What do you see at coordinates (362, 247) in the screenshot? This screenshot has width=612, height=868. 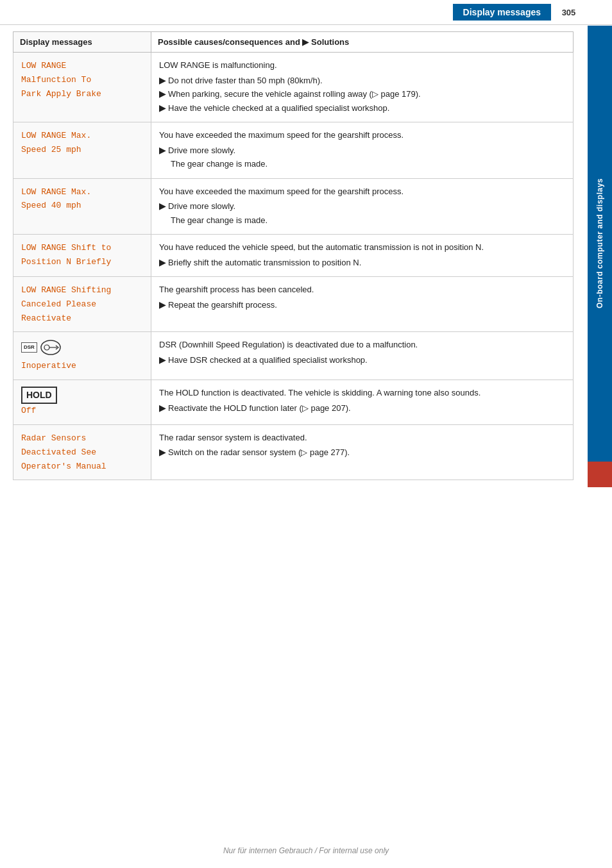 I see `cause-text: You have reduced the vehicle speed, but …` at bounding box center [362, 247].